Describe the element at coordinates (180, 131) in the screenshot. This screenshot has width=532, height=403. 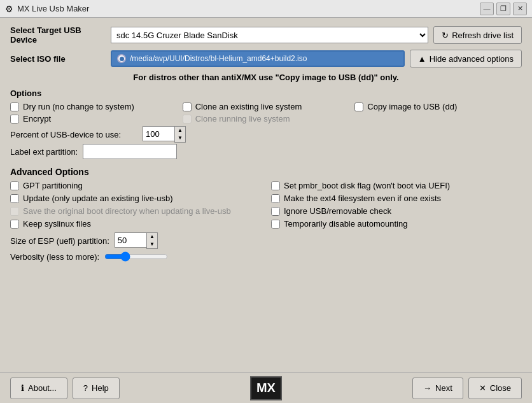
I see `percent-spin-up: ▲` at that location.